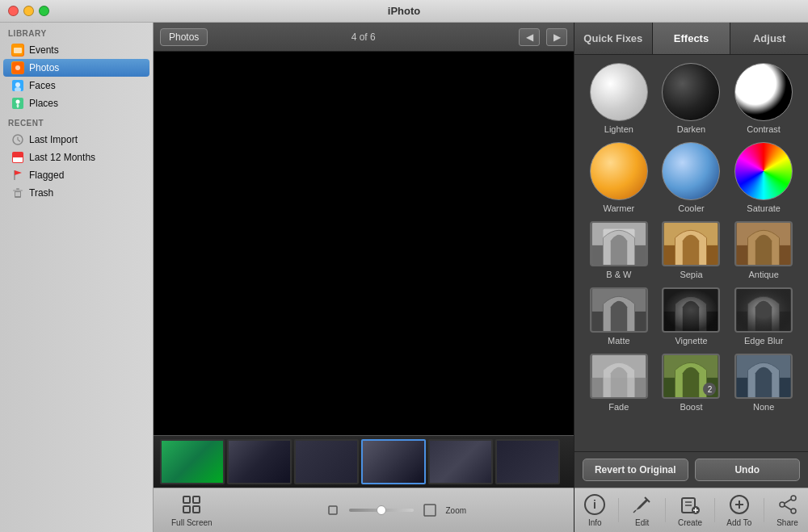 The height and width of the screenshot is (532, 808). What do you see at coordinates (76, 157) in the screenshot?
I see `sidebar-item-last-12-months: Last 12 Months` at bounding box center [76, 157].